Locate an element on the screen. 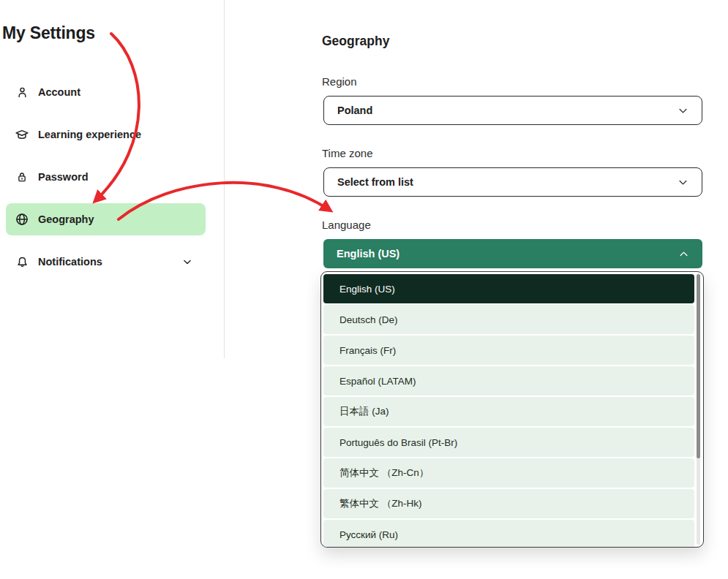 This screenshot has height=579, width=728. language-option-deutsch: Deutsch (De) is located at coordinates (509, 319).